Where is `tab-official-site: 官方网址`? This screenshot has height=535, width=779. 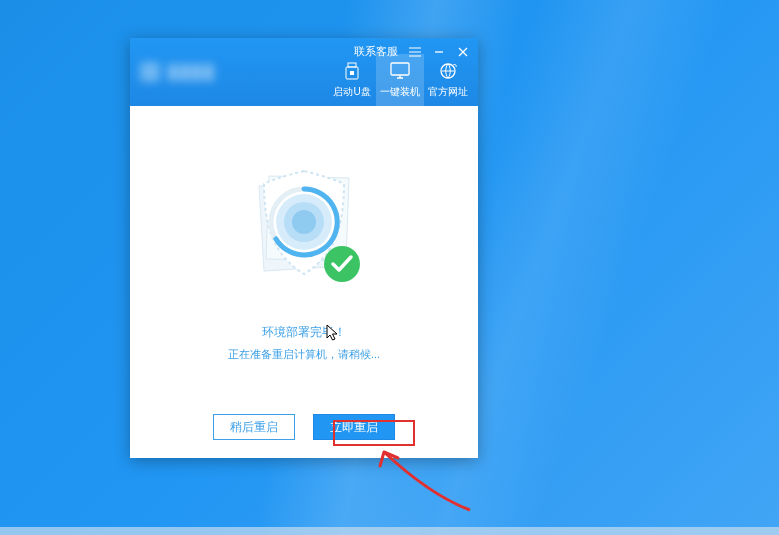 tab-official-site: 官方网址 is located at coordinates (448, 80).